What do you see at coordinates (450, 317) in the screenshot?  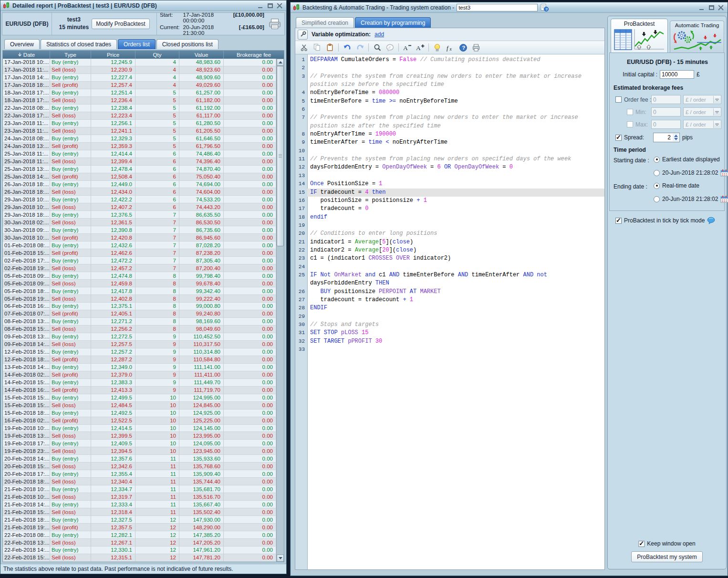 I see `code-line: 29` at bounding box center [450, 317].